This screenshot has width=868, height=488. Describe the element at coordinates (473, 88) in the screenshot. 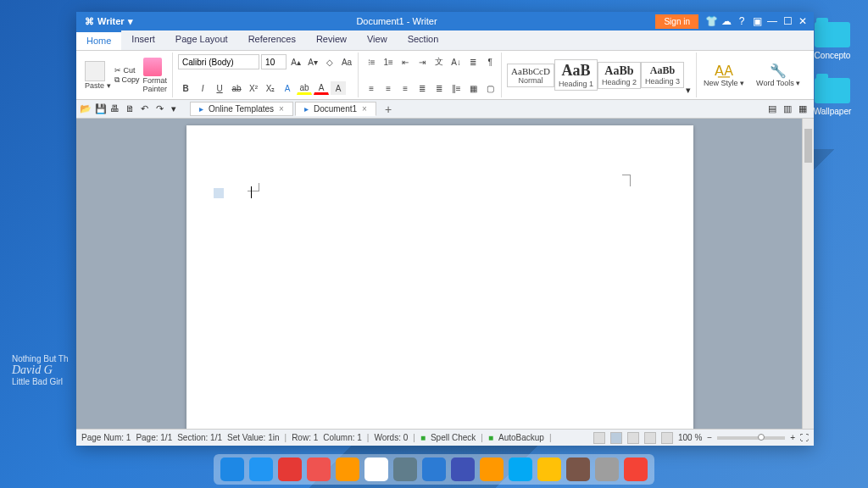

I see `shading-para-icon: ▦` at that location.